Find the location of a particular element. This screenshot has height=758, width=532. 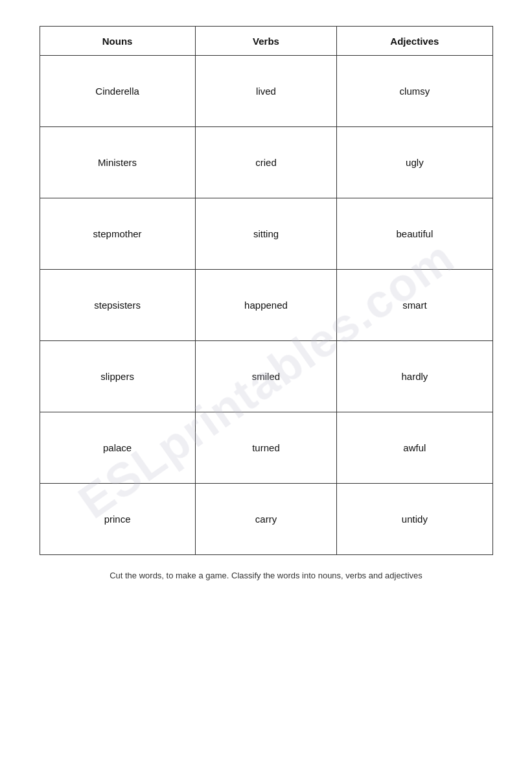

cell-row6-col0: prince is located at coordinates (117, 519).